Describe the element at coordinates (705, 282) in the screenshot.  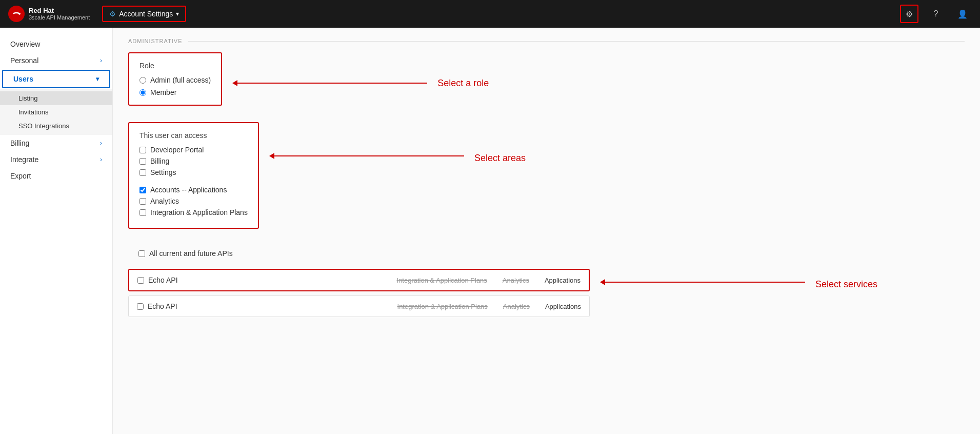
I see `services-arrow-line` at that location.